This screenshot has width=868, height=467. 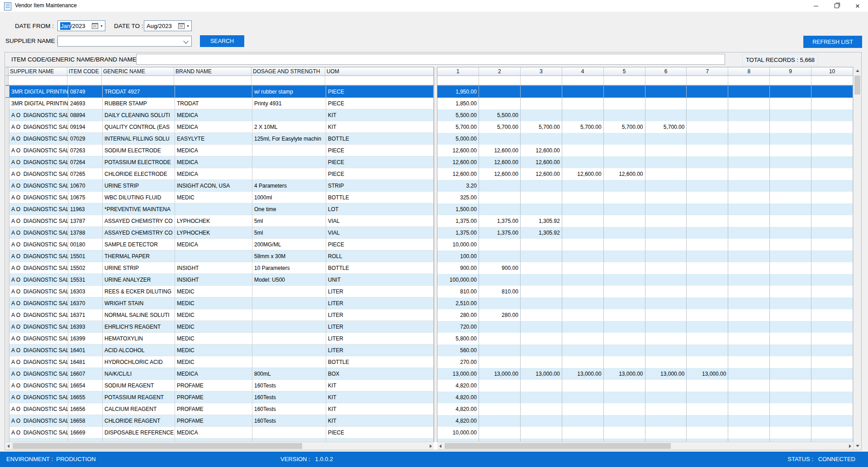 I want to click on table-row: 270.00, so click(x=645, y=362).